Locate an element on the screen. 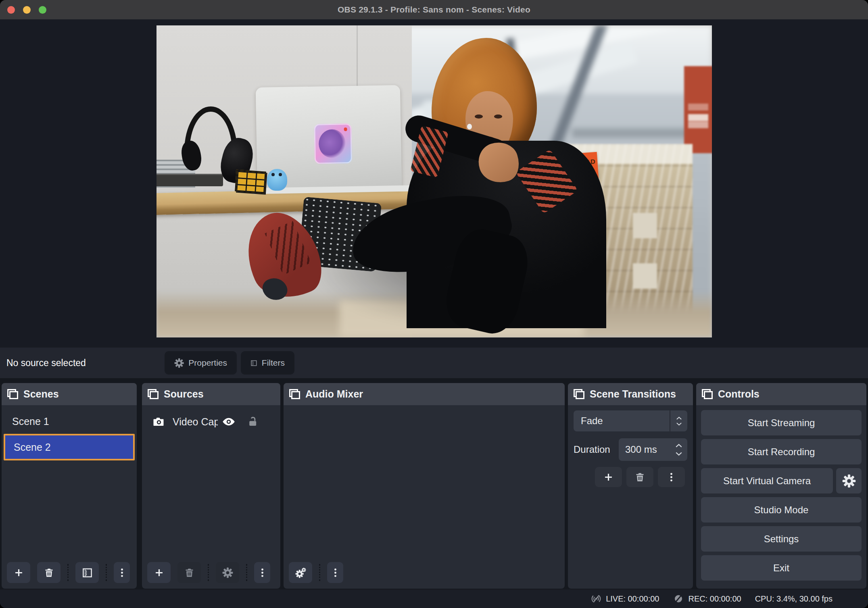  source-label: Video Cap is located at coordinates (195, 422).